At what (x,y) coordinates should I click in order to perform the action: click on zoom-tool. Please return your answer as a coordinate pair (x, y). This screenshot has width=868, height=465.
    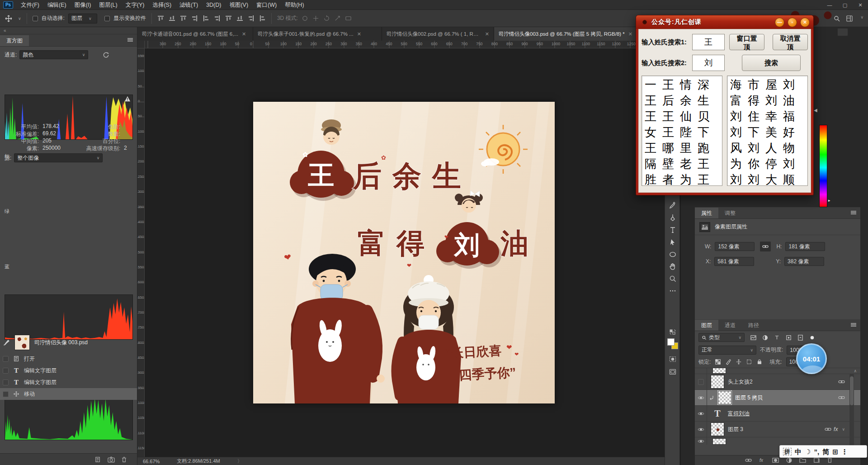
    Looking at the image, I should click on (673, 279).